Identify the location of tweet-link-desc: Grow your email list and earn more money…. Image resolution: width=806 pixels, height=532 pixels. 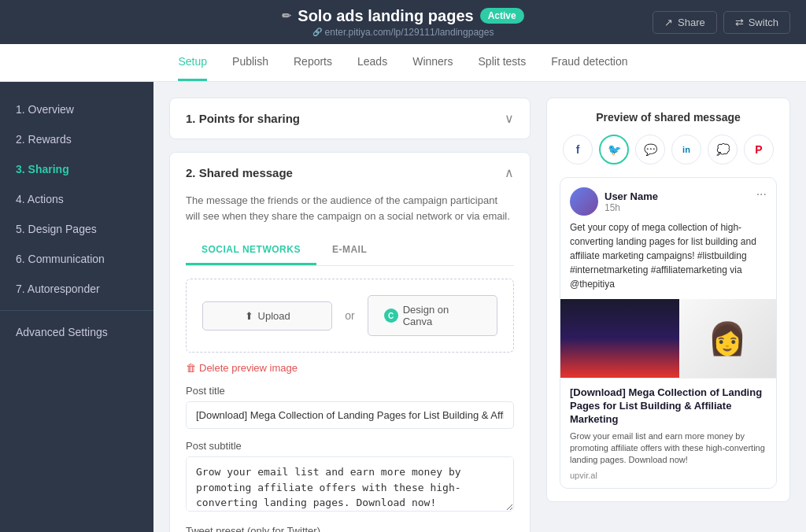
(668, 449).